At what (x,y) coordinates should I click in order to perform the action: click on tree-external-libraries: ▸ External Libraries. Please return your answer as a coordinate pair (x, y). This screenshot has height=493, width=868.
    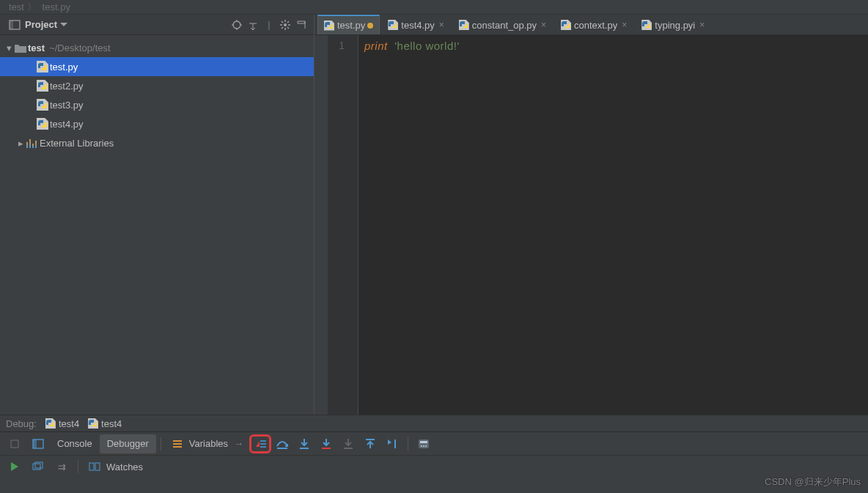
    Looking at the image, I should click on (157, 143).